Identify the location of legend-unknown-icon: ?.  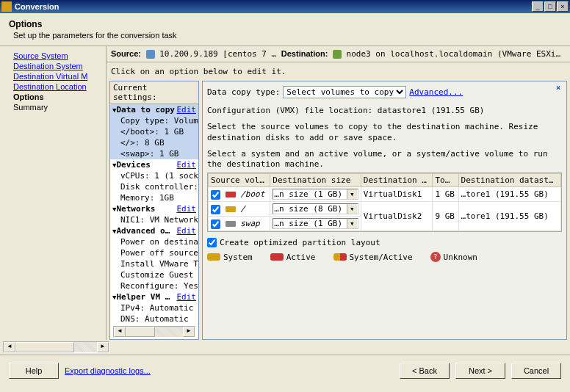
(436, 257).